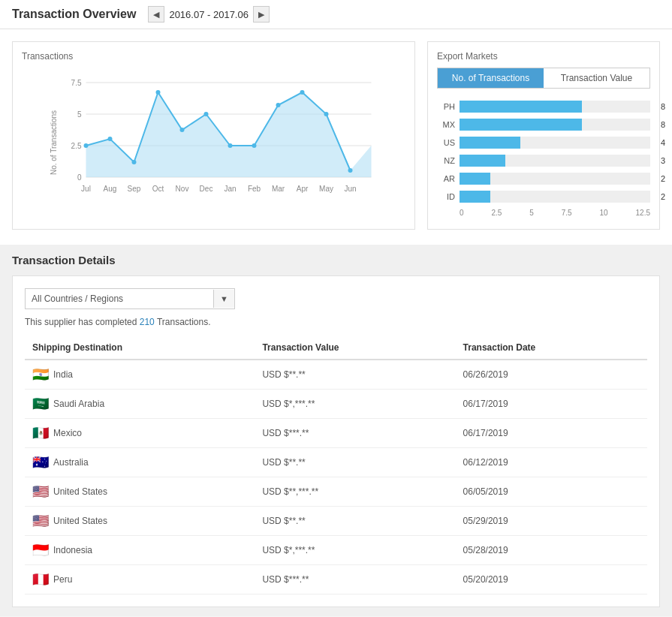 The image size is (672, 617). Describe the element at coordinates (209, 15) in the screenshot. I see `date-range-label: 2016.07 - 2017.06` at that location.